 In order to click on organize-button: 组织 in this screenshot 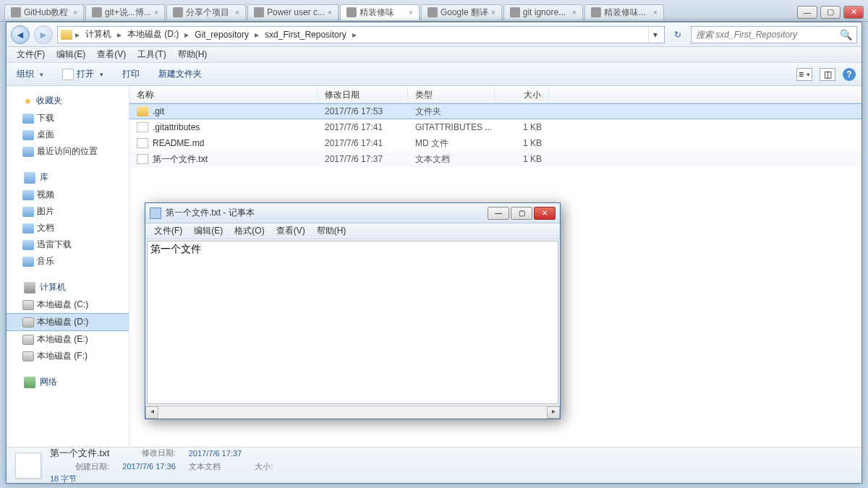, I will do `click(30, 74)`.